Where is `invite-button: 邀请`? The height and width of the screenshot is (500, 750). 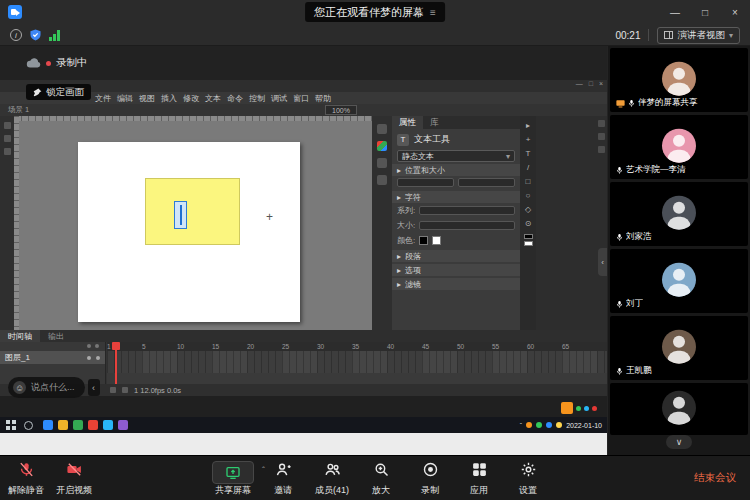 invite-button: 邀请 is located at coordinates (283, 479).